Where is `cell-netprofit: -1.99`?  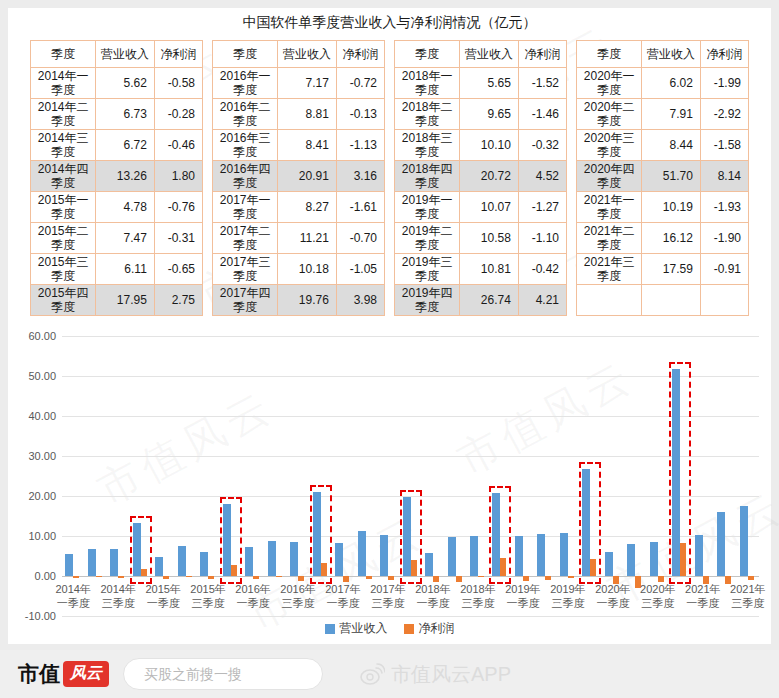
cell-netprofit: -1.99 is located at coordinates (724, 84).